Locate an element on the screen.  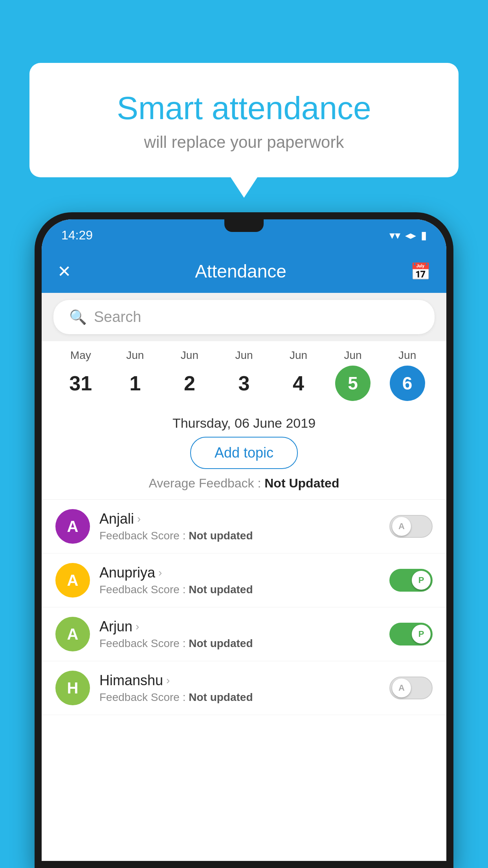
calendar-date-1: 1 is located at coordinates (135, 383).